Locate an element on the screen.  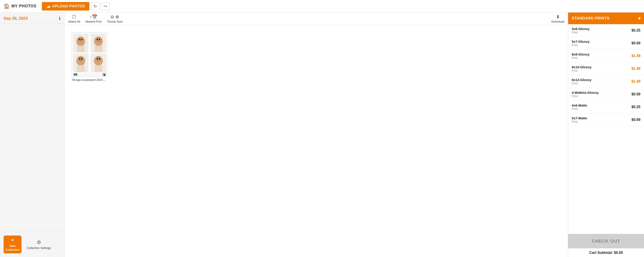
sidebar-spacer is located at coordinates (32, 128).